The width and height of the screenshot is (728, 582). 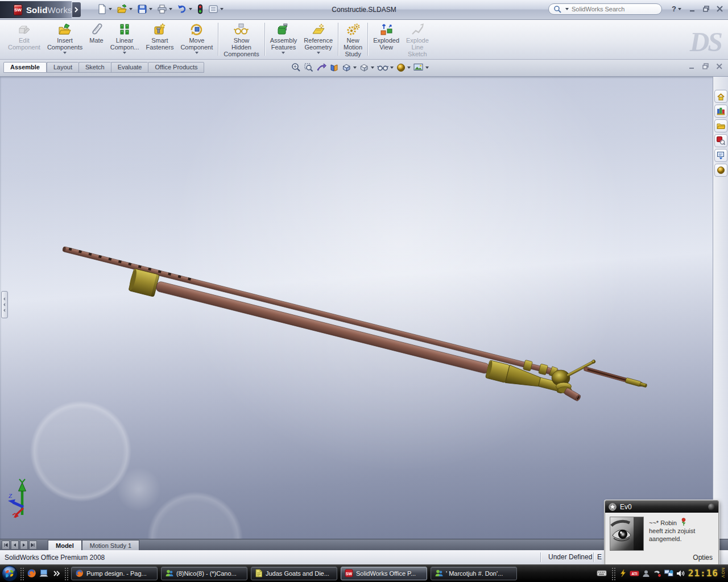 What do you see at coordinates (241, 40) in the screenshot?
I see `cmd-show-hidden-components: Show Hidden Components` at bounding box center [241, 40].